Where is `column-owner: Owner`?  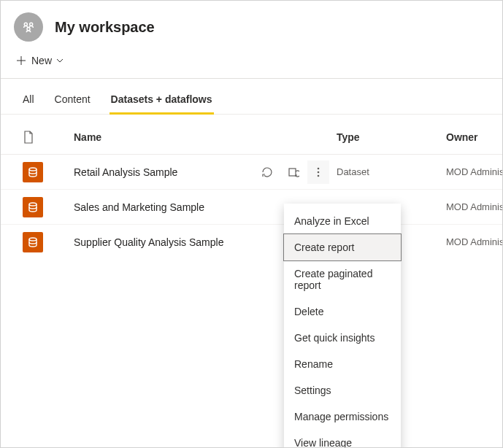 column-owner: Owner is located at coordinates (469, 137).